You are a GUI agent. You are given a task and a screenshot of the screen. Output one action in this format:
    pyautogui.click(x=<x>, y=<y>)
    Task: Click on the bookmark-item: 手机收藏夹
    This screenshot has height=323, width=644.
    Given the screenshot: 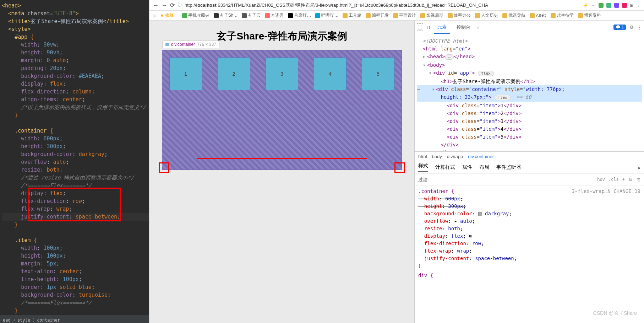 What is the action you would take?
    pyautogui.click(x=196, y=16)
    